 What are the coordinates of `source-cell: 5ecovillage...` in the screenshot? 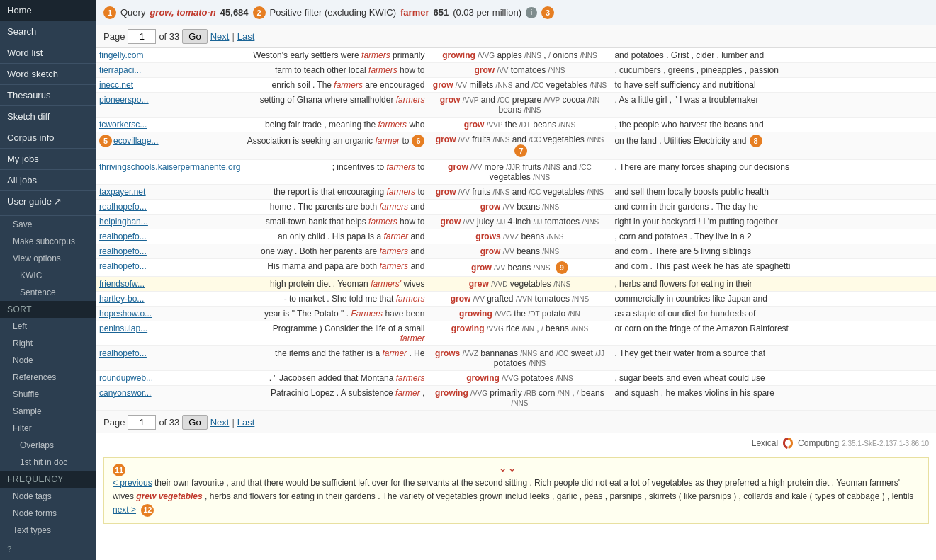 It's located at (170, 146).